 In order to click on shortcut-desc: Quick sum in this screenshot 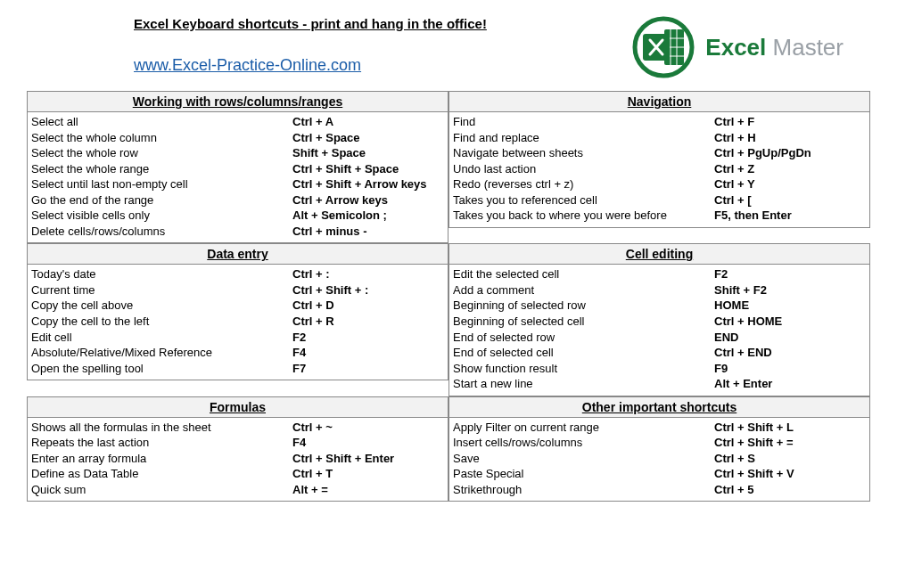, I will do `click(162, 490)`.